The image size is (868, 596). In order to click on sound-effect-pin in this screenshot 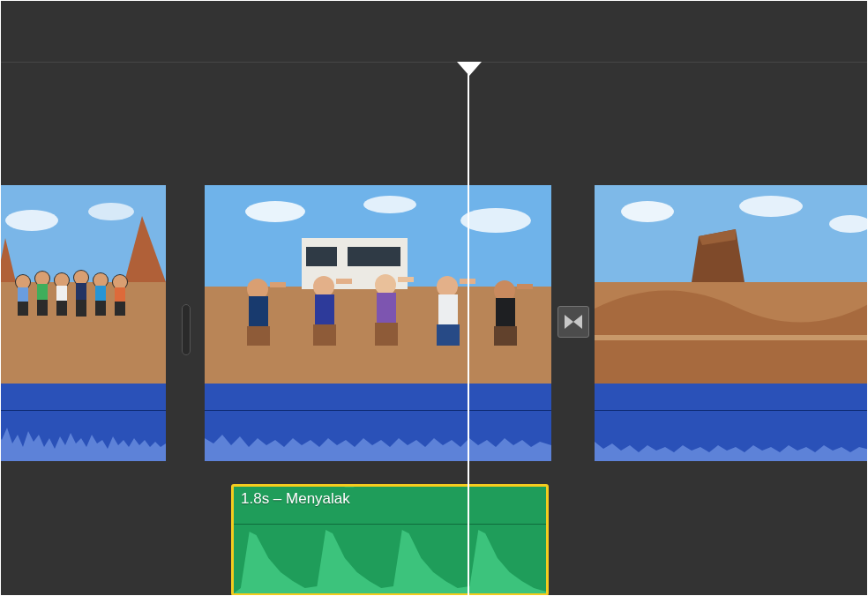, I will do `click(349, 486)`.